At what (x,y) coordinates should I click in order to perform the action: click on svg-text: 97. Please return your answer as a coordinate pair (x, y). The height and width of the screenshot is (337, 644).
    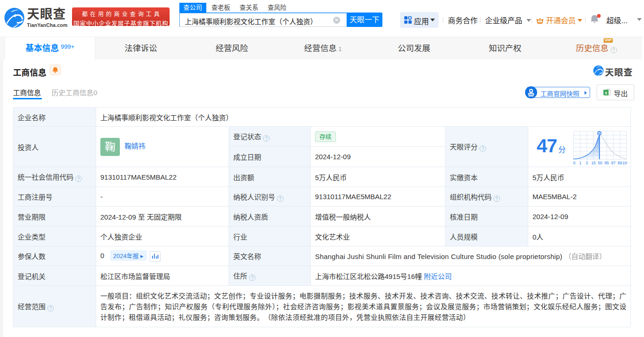
    Looking at the image, I should click on (613, 163).